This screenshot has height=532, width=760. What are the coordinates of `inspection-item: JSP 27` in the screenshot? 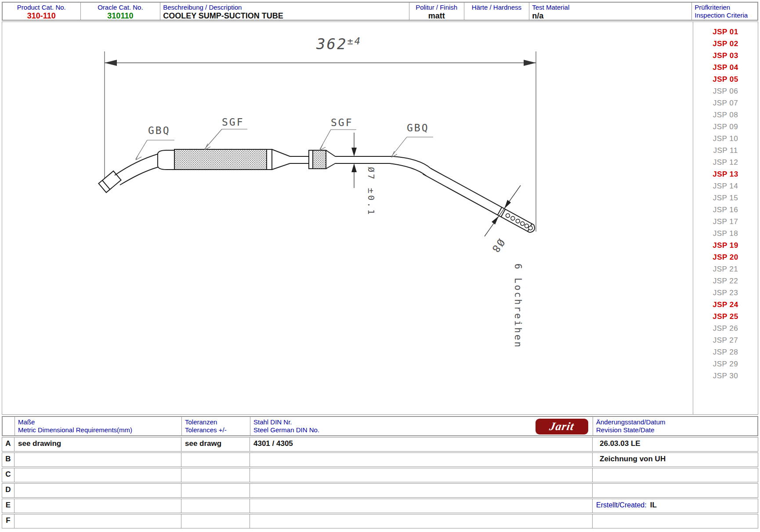 It's located at (726, 340).